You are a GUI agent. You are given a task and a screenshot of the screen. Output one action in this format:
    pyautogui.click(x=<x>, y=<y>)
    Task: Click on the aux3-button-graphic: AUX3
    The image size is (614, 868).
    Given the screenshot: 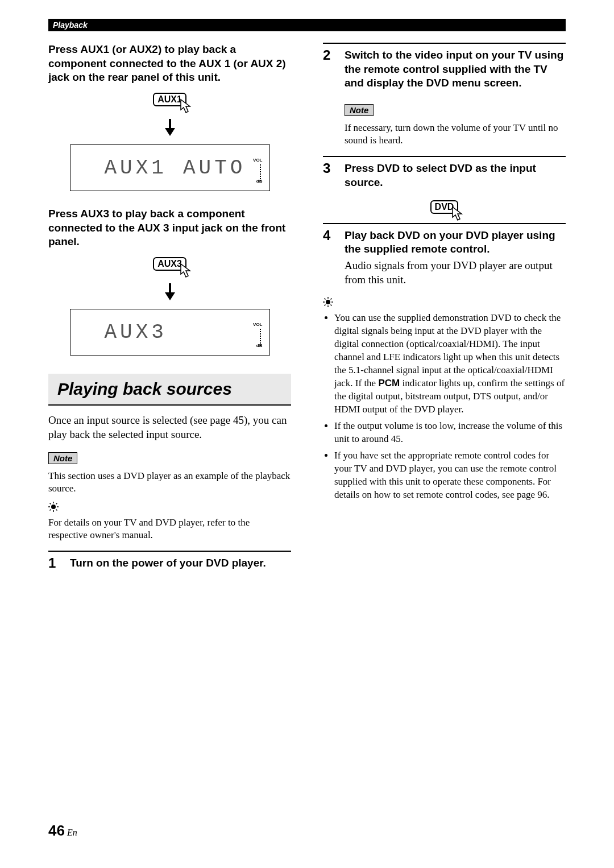 What is the action you would take?
    pyautogui.click(x=169, y=264)
    